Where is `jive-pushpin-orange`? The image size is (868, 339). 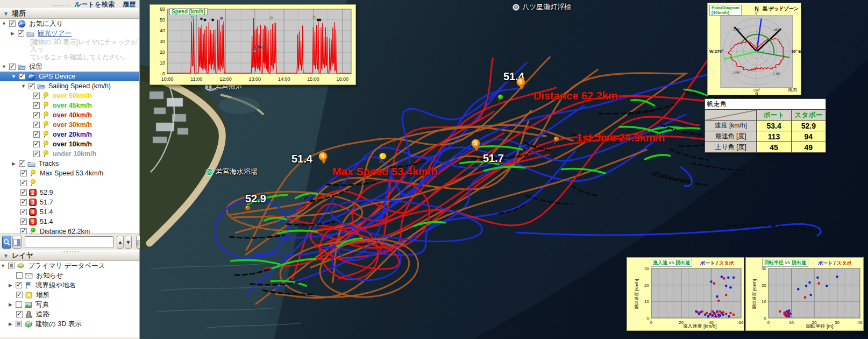
jive-pushpin-orange is located at coordinates (556, 140).